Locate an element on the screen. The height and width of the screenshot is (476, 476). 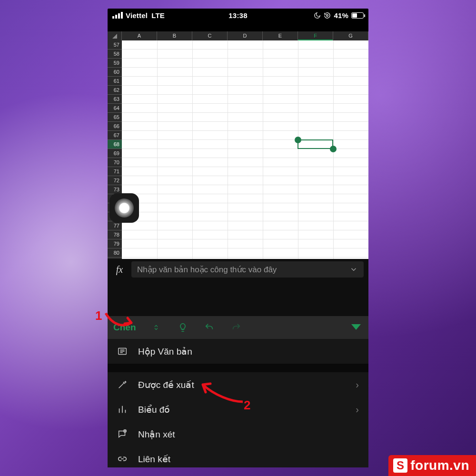
row-header-cell: 61 is located at coordinates (115, 81).